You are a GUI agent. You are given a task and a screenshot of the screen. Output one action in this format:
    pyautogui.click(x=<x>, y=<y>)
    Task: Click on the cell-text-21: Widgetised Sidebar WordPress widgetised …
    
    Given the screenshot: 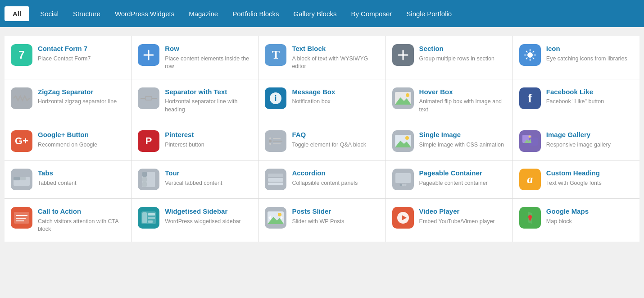 What is the action you would take?
    pyautogui.click(x=208, y=216)
    